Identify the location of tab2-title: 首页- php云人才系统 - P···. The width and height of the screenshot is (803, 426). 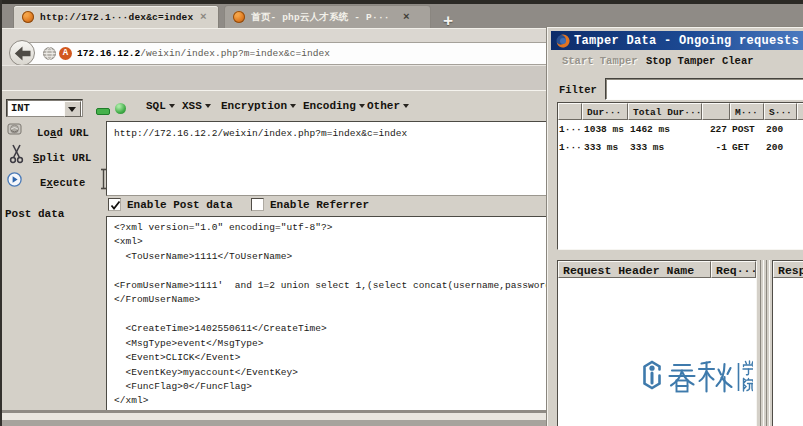
(326, 18).